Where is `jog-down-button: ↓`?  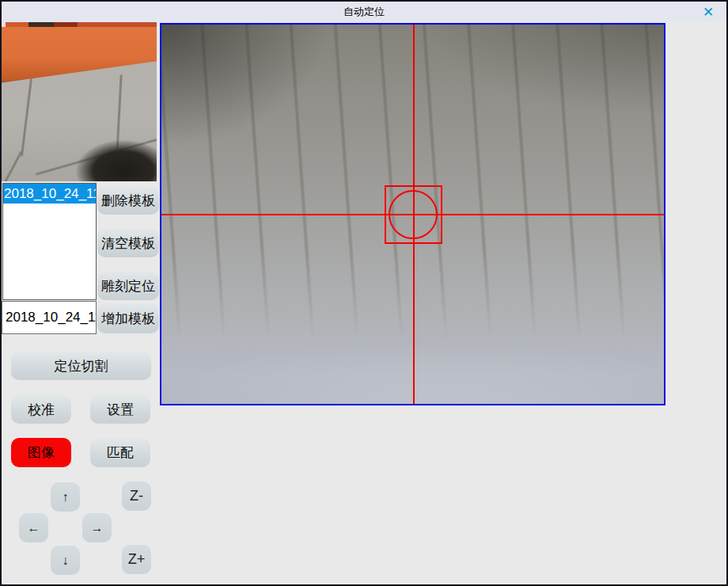 jog-down-button: ↓ is located at coordinates (65, 561).